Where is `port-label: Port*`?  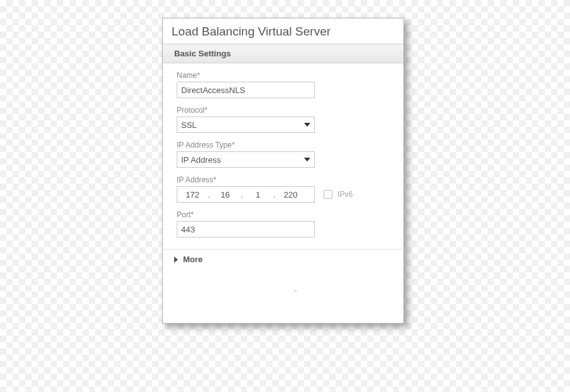 port-label: Port* is located at coordinates (283, 215).